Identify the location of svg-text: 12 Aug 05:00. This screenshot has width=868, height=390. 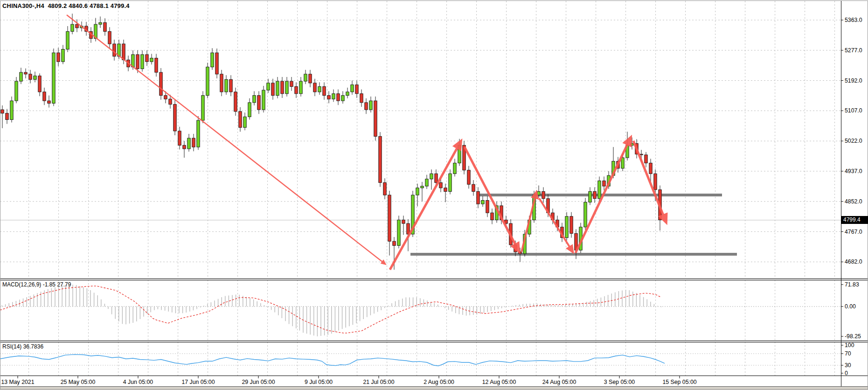
(499, 382).